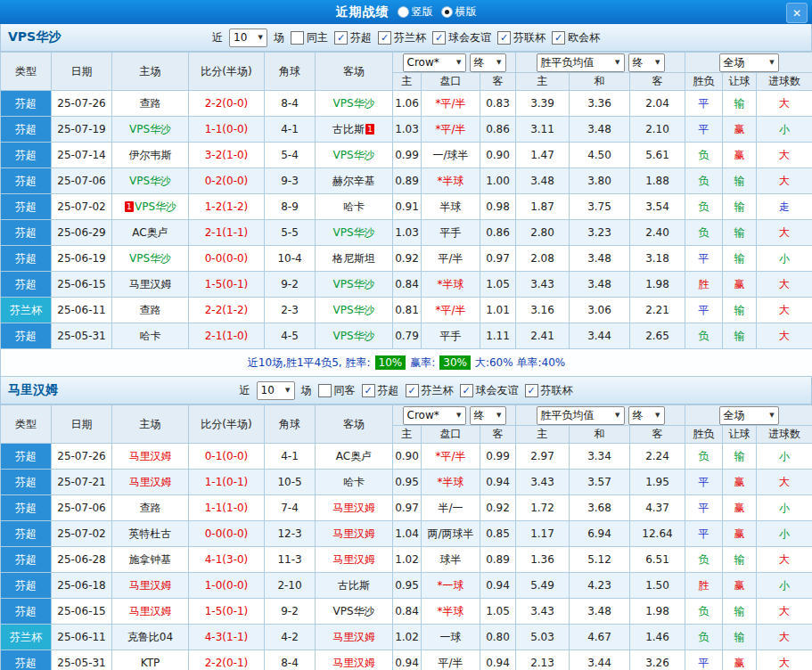 The height and width of the screenshot is (670, 812). I want to click on away-team-cell: 格尼斯坦, so click(355, 258).